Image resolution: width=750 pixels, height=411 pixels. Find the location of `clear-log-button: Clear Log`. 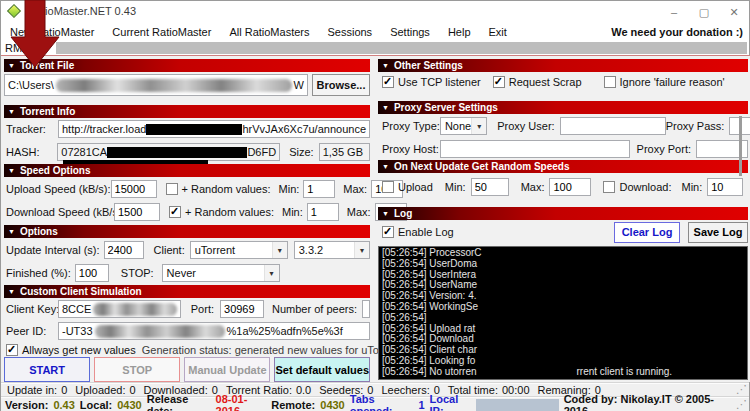

clear-log-button: Clear Log is located at coordinates (647, 232).